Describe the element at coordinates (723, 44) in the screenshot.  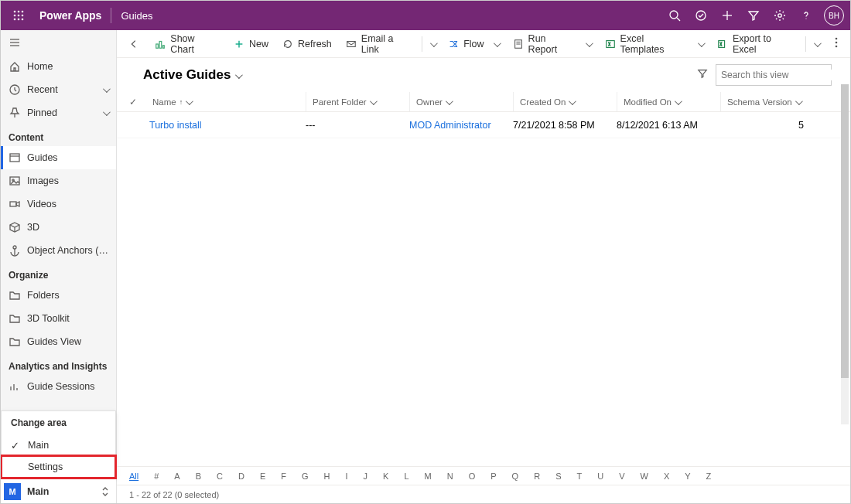
I see `excel-export-icon` at that location.